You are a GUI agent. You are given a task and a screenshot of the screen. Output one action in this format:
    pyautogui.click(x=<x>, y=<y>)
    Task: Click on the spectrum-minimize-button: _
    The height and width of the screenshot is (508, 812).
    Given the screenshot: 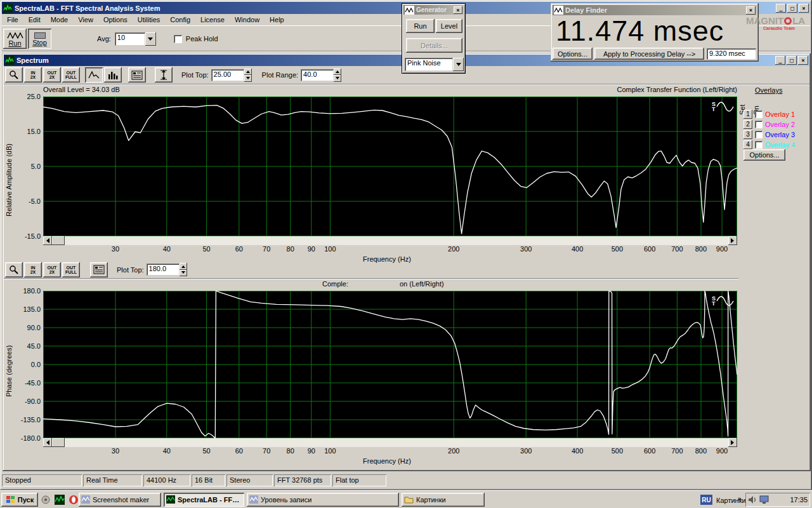 What is the action you would take?
    pyautogui.click(x=780, y=60)
    